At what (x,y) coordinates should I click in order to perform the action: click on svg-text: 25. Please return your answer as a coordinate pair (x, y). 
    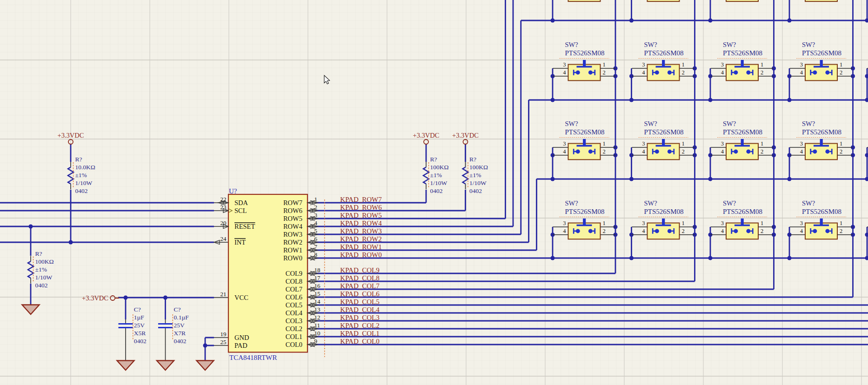
    Looking at the image, I should click on (223, 342).